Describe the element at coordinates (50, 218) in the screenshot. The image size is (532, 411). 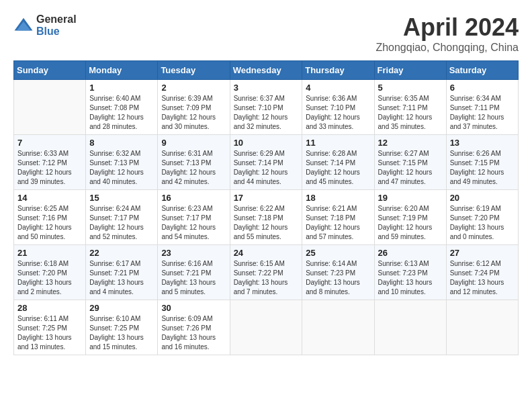
I see `calendar-day-cell: 14Sunrise: 6:25 AM Sunset: 7:16 PM Dayli…` at that location.